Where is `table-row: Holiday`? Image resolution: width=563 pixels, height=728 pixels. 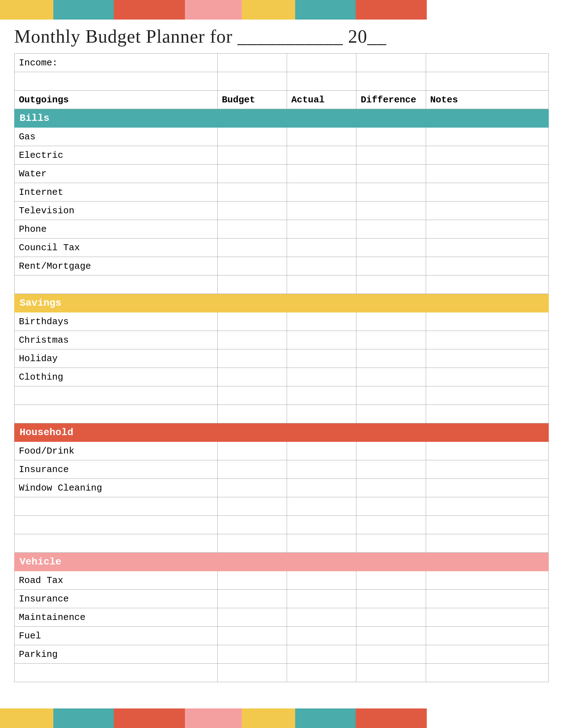 table-row: Holiday is located at coordinates (282, 359).